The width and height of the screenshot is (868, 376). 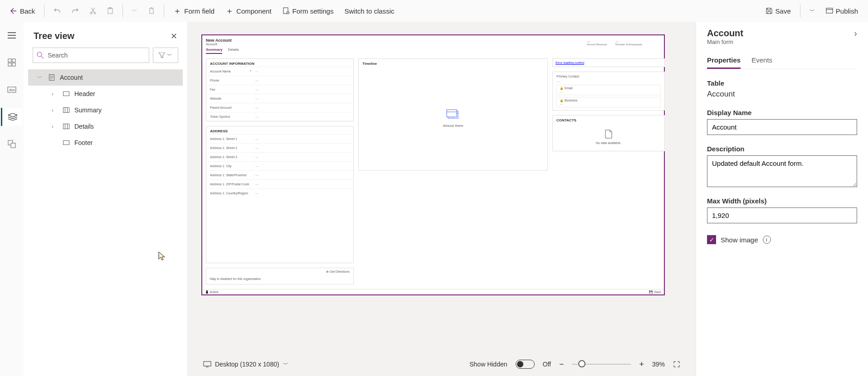 What do you see at coordinates (280, 98) in the screenshot?
I see `form-field: Website---` at bounding box center [280, 98].